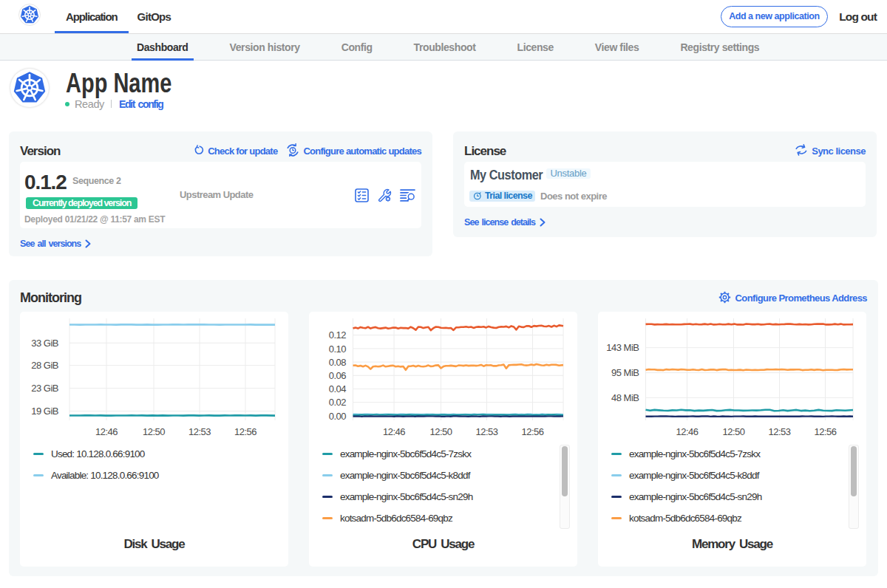 This screenshot has width=887, height=588. I want to click on svg-text: 0.10, so click(338, 349).